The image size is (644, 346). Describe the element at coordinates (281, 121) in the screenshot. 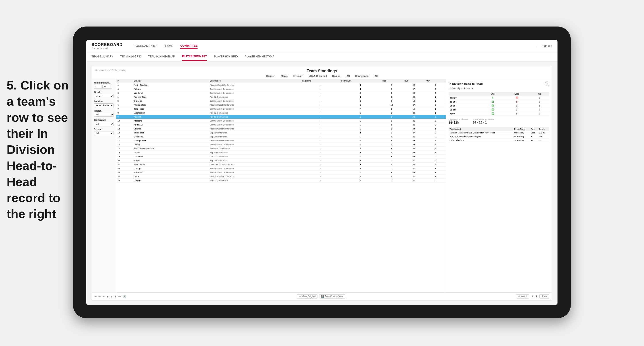

I see `table-row: 10 Alabama Southeastern Conference - 5 8…` at that location.